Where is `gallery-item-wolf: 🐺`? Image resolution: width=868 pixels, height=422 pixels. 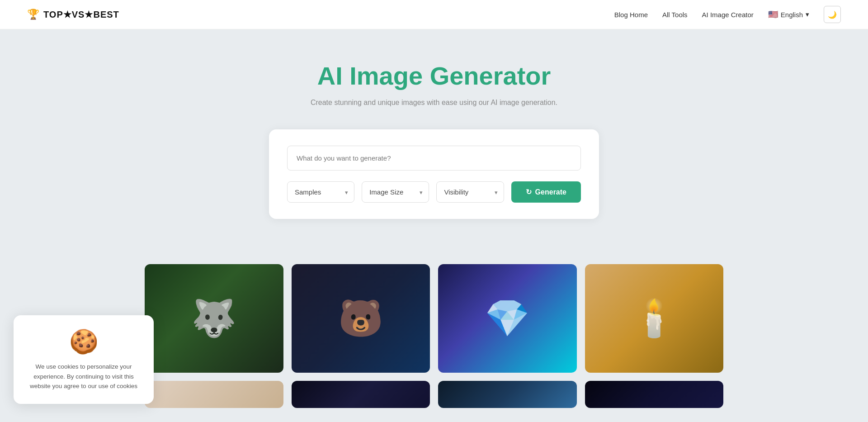 gallery-item-wolf: 🐺 is located at coordinates (214, 318).